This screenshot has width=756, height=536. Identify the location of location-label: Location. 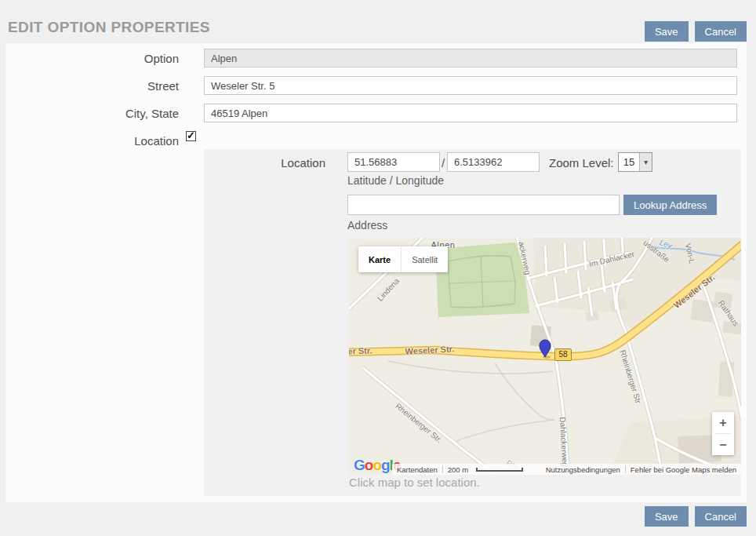
(93, 141).